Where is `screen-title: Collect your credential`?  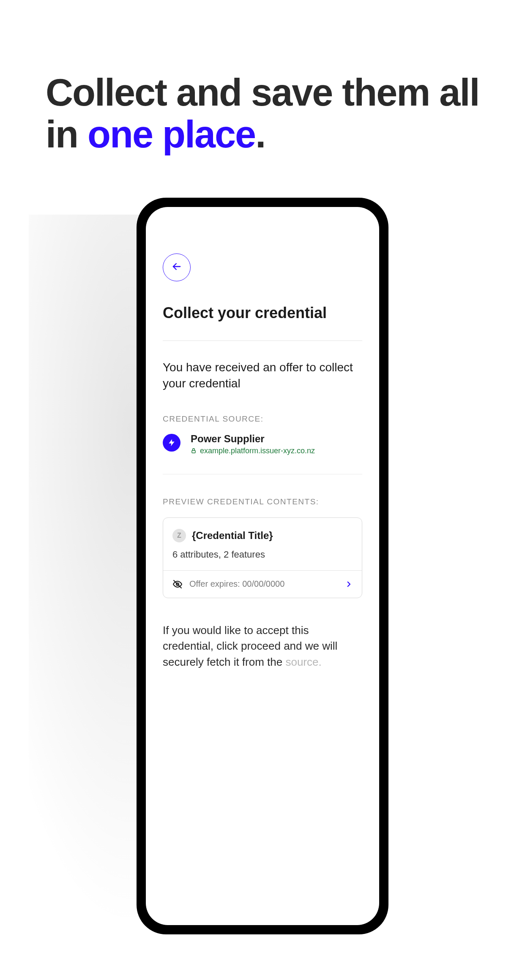 screen-title: Collect your credential is located at coordinates (262, 313).